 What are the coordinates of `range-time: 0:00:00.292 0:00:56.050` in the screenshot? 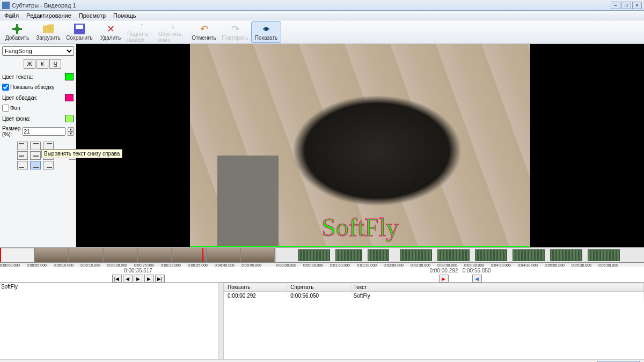 It's located at (460, 270).